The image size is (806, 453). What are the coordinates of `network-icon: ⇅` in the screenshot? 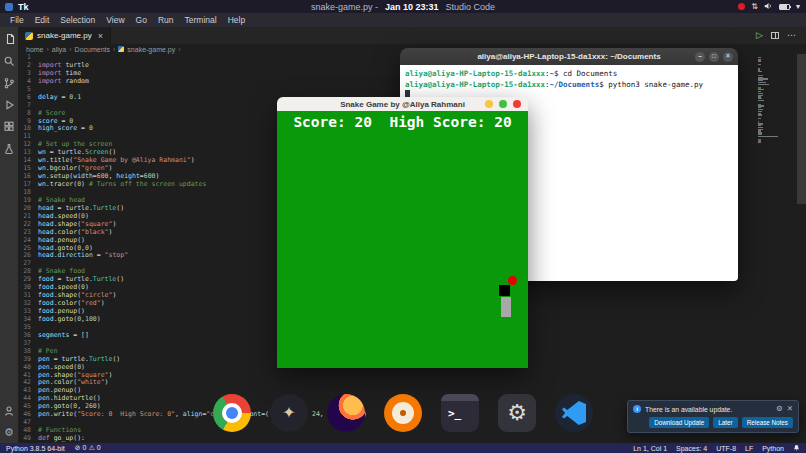 It's located at (754, 7).